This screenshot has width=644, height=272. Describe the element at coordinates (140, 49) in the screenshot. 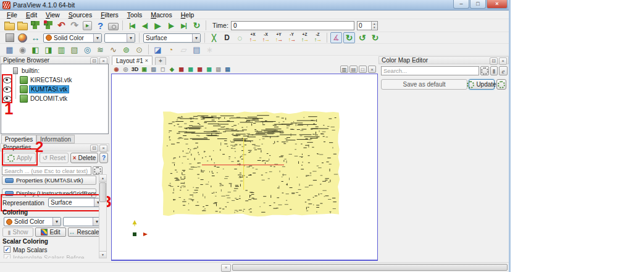

I see `extract-block-icon: ⊙` at that location.